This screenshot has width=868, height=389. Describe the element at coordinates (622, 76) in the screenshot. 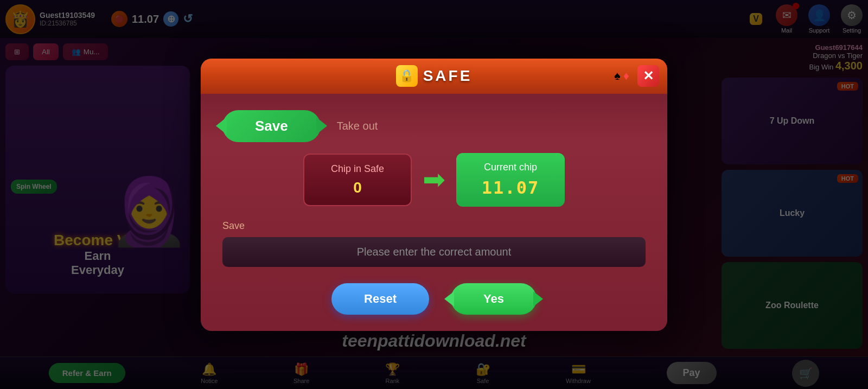

I see `card-suit-icons: ♠ ♦` at that location.